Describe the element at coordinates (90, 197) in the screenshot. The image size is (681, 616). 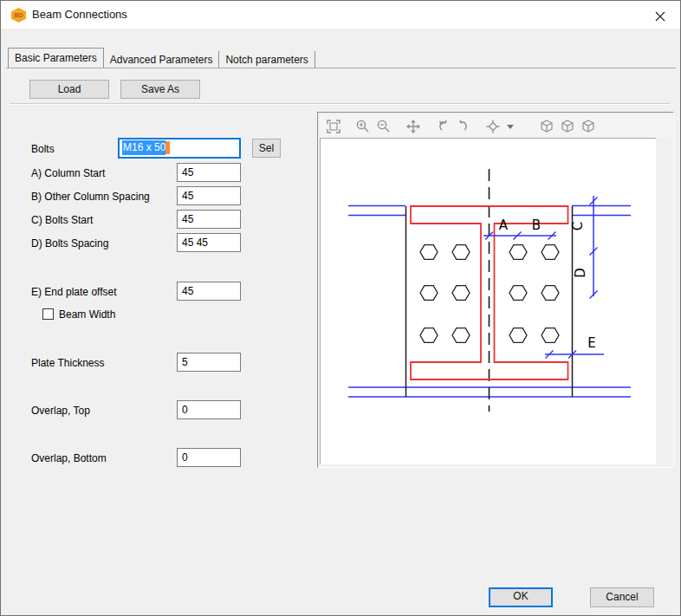
I see `other-column-spacing-label: B) Other Column Spacing` at that location.